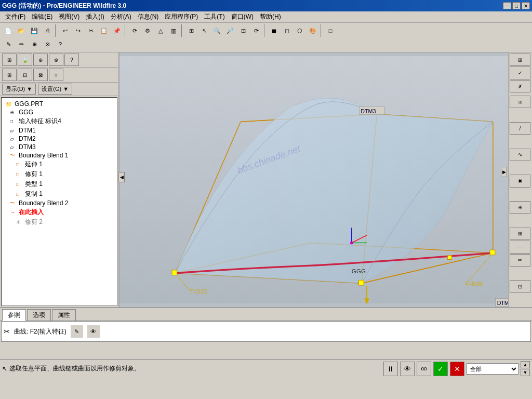 This screenshot has height=399, width=532. What do you see at coordinates (19, 89) in the screenshot?
I see `display-dropdown: 显示(D) ▼` at bounding box center [19, 89].